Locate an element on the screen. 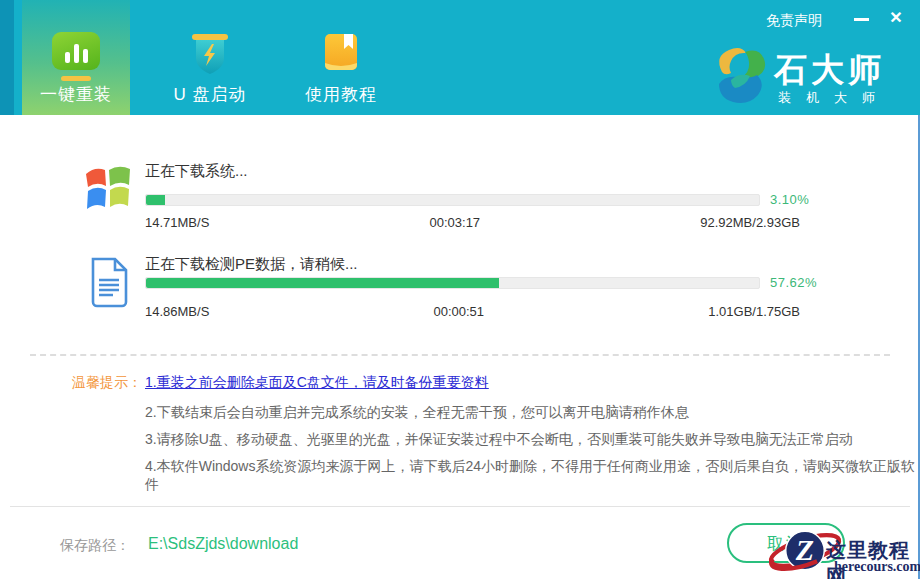 The height and width of the screenshot is (579, 920). brand-title: 石大师 is located at coordinates (830, 70).